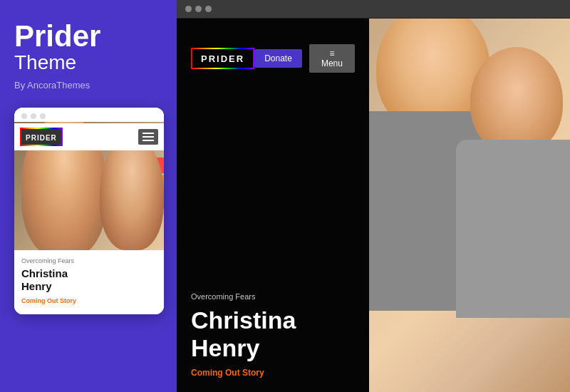 The width and height of the screenshot is (570, 392). Describe the element at coordinates (159, 183) in the screenshot. I see `mobile-sidebar-pills` at that location.